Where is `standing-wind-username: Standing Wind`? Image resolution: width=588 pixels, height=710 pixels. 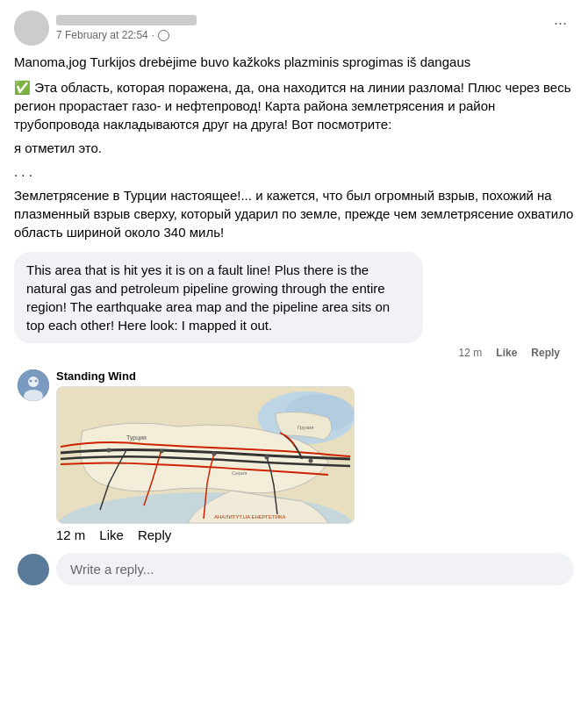 standing-wind-username: Standing Wind is located at coordinates (315, 376).